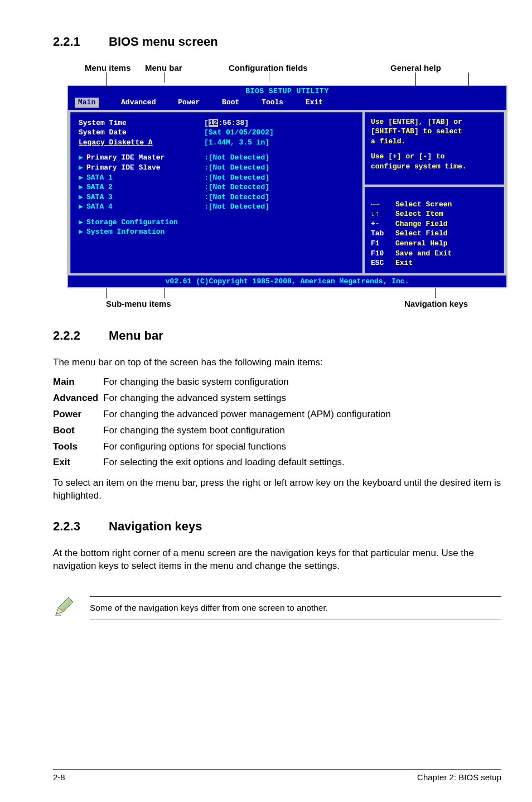  Describe the element at coordinates (383, 224) in the screenshot. I see `navkey-k: +-` at that location.